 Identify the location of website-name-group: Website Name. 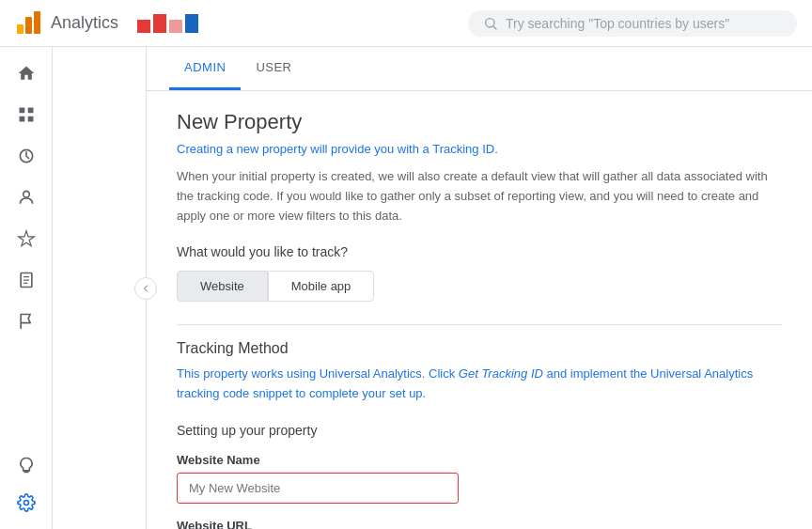
(479, 478).